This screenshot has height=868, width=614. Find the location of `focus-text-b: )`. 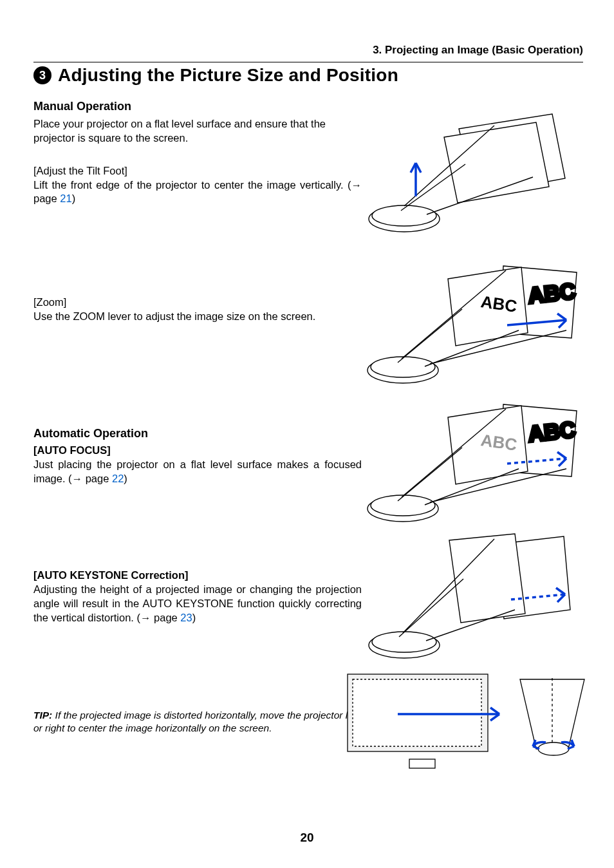

focus-text-b: ) is located at coordinates (126, 478).